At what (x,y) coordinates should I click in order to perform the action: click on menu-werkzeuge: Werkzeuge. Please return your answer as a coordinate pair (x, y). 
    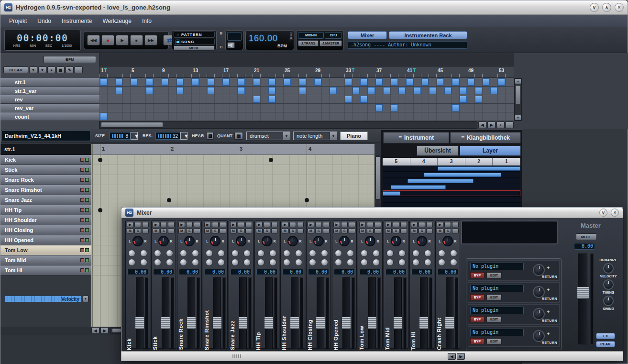
    Looking at the image, I should click on (117, 21).